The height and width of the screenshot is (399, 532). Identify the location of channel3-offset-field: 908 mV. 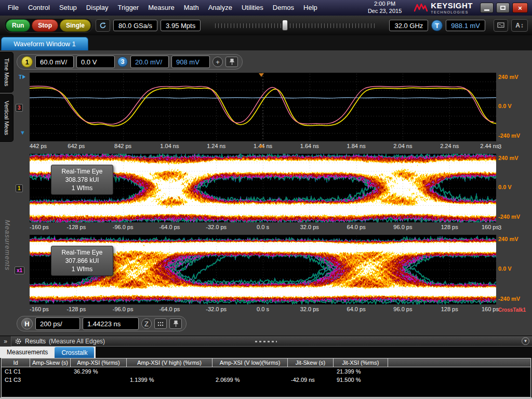
(191, 62).